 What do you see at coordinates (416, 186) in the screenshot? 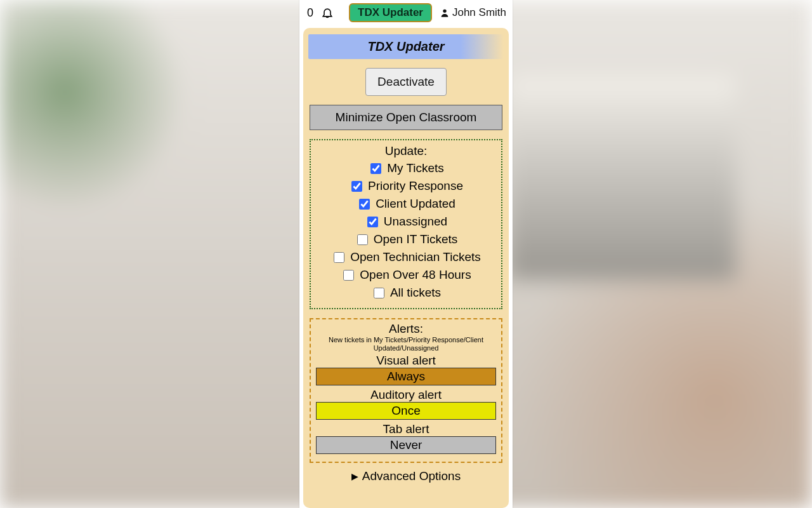
I see `update-label-1: Priority Response` at bounding box center [416, 186].